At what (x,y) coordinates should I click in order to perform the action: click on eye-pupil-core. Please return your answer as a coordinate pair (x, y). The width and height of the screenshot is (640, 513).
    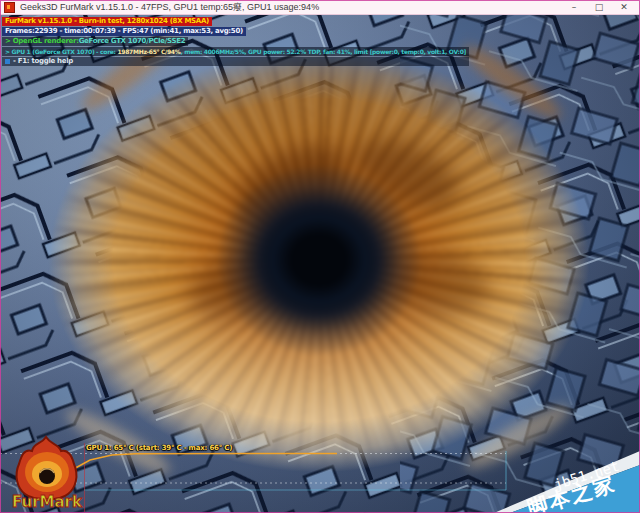
    Looking at the image, I should click on (319, 260).